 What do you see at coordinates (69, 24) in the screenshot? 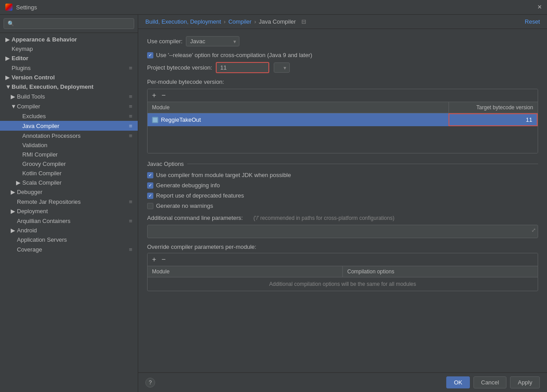
I see `search-box` at bounding box center [69, 24].